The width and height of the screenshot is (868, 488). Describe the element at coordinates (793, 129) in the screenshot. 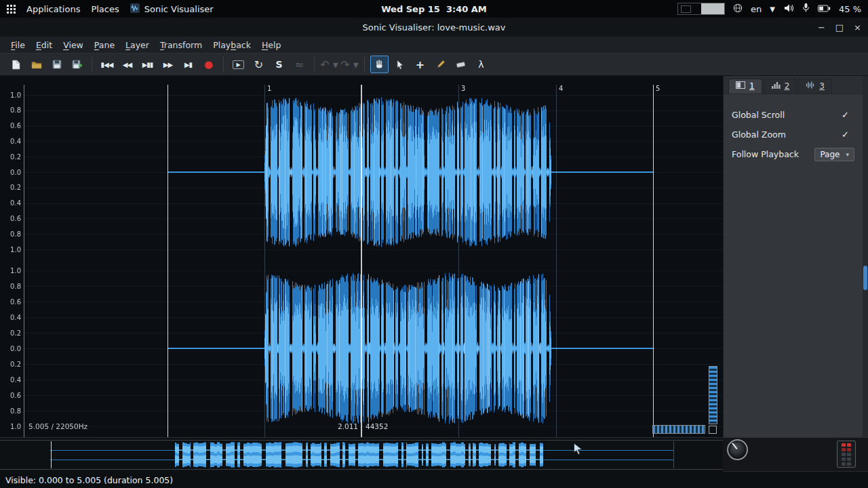

I see `property-rows: Global Scroll✓Global Zoom✓Follow Playbac…` at that location.